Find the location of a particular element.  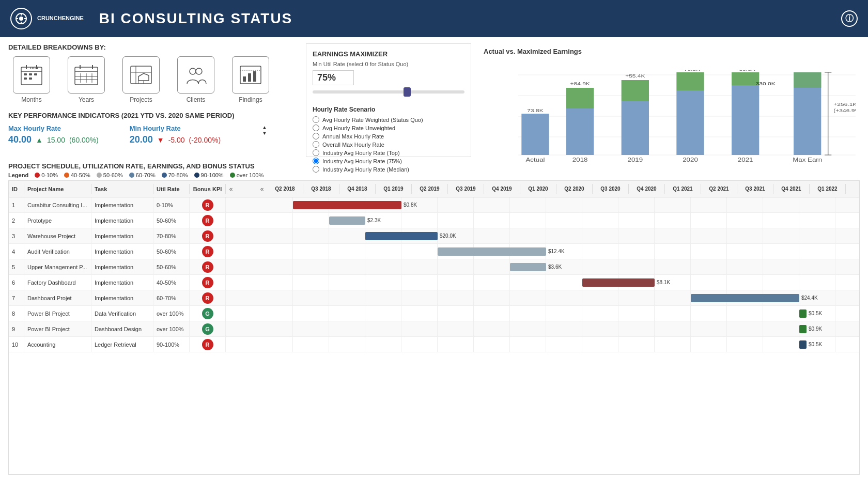

bonus-badge-10: R is located at coordinates (208, 345).